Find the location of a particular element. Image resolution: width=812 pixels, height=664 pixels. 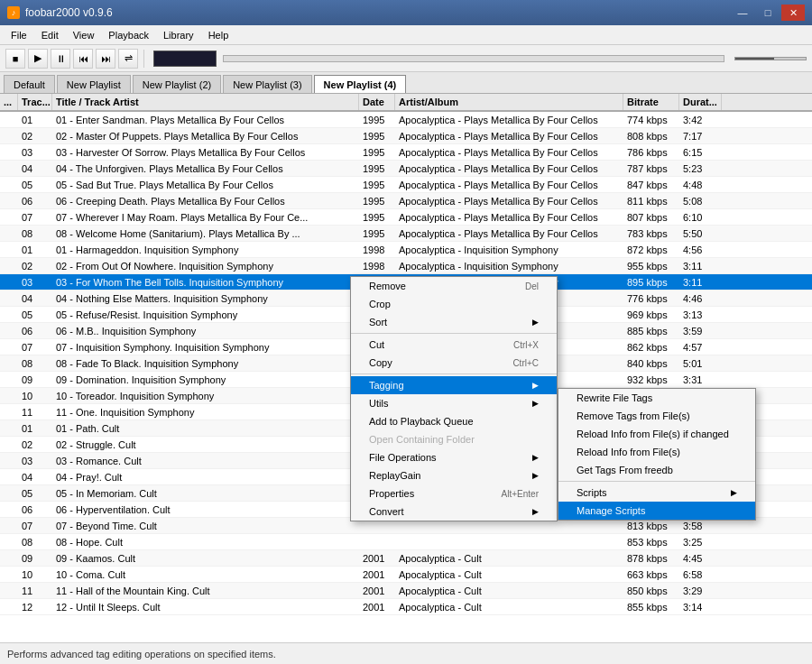

minimize-button: — is located at coordinates (743, 13).